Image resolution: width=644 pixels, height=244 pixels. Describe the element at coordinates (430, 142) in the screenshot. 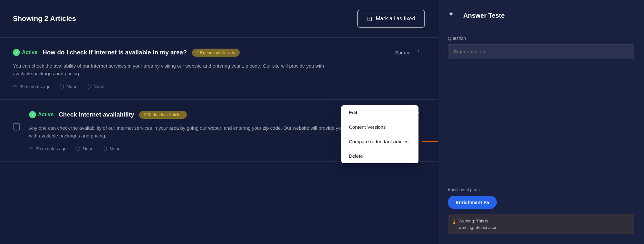

I see `arrow-line` at that location.